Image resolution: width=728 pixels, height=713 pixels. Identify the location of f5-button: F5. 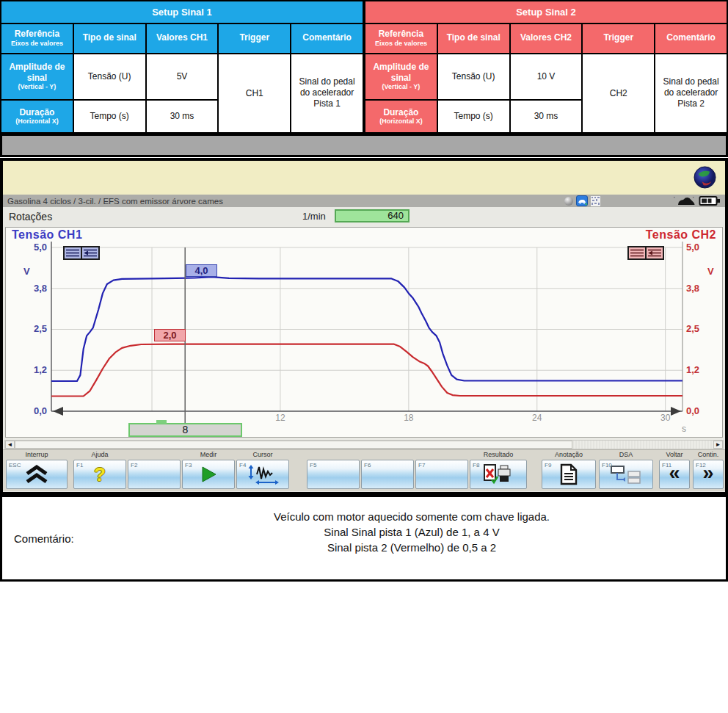
(333, 474).